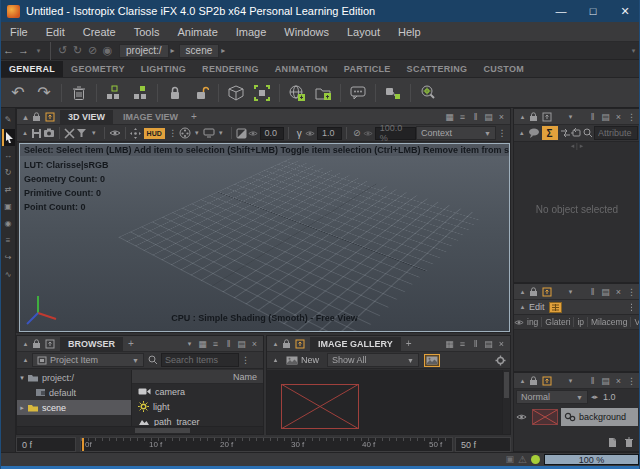  Describe the element at coordinates (506, 402) in the screenshot. I see `gallery-vertical-scrollbar` at that location.